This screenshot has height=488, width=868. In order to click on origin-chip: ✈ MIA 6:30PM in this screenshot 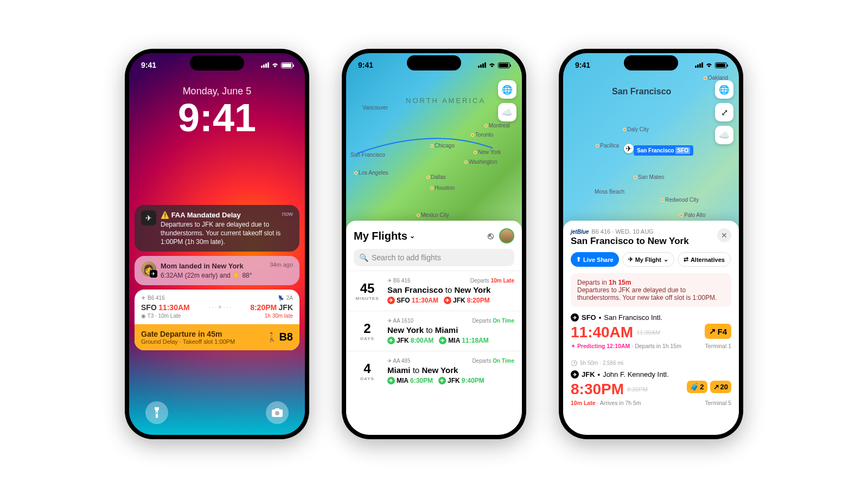, I will do `click(410, 381)`.